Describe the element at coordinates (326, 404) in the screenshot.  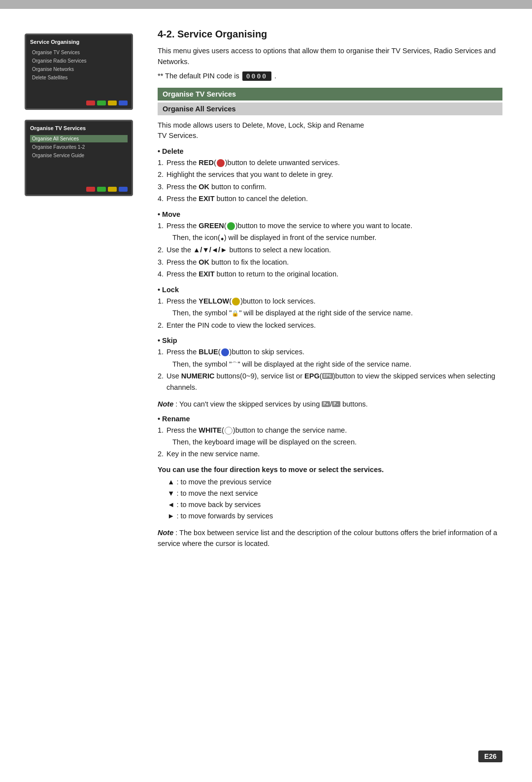
I see `btn-p-plus: P+` at that location.